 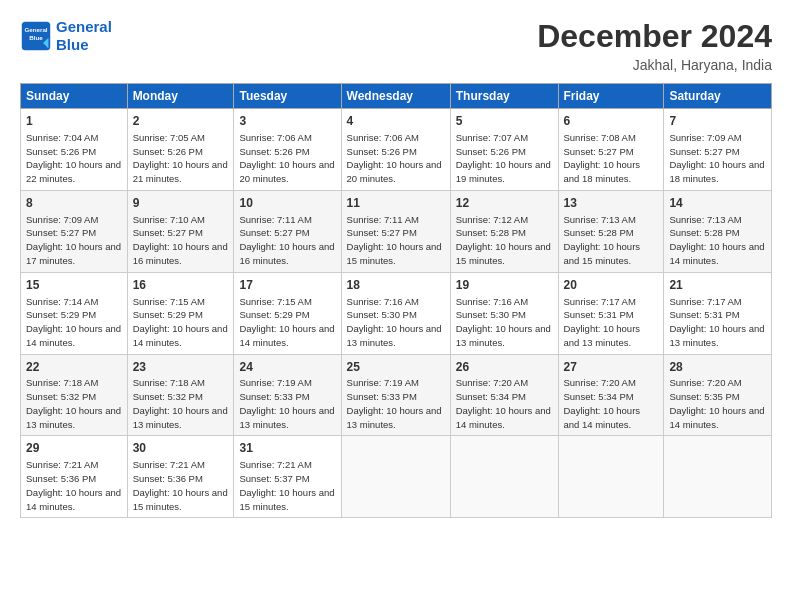 I want to click on table-row: 19Sunrise: 7:16 AM Sunset: 5:30 PM Dayli…, so click(x=504, y=313).